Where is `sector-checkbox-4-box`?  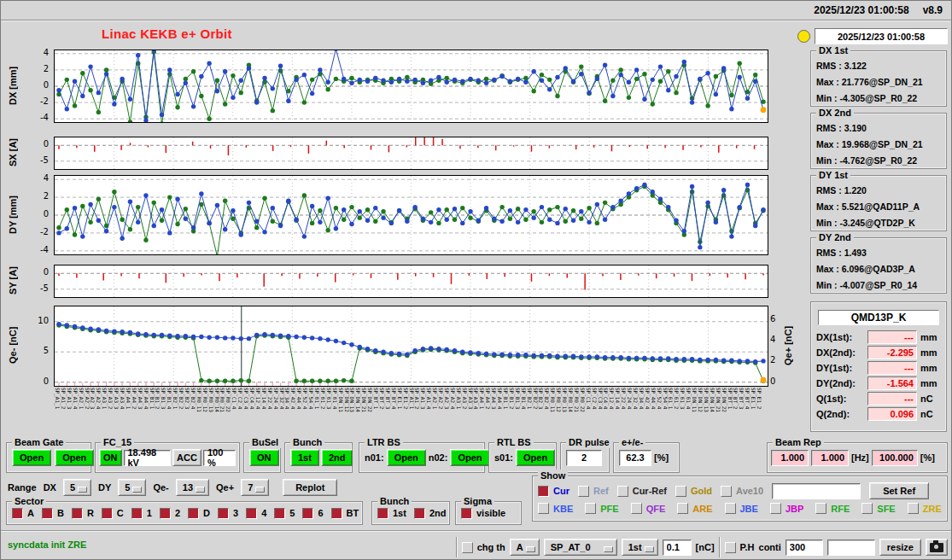 sector-checkbox-4-box is located at coordinates (251, 514).